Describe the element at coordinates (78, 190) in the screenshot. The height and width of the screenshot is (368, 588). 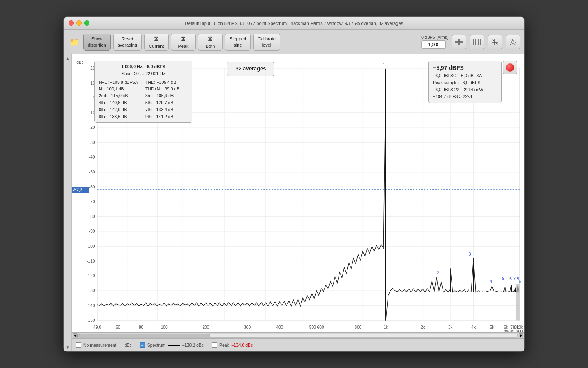
I see `svg-text: -57,7` at that location.